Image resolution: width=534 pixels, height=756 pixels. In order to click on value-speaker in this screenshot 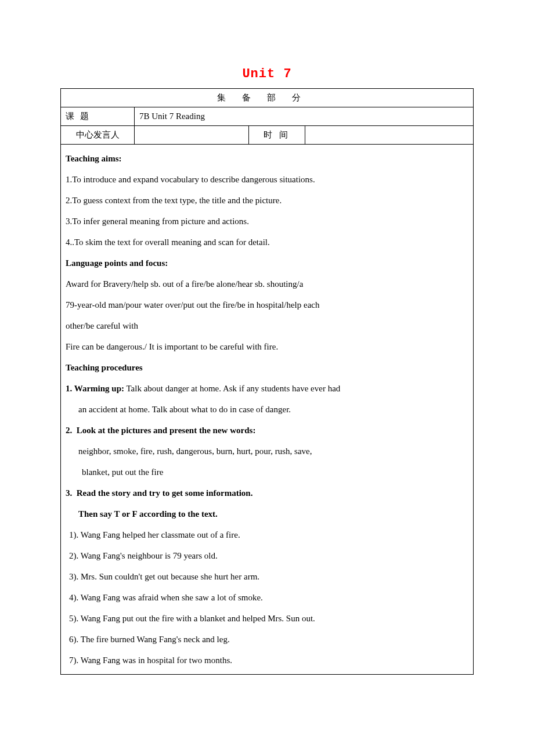, I will do `click(192, 135)`.